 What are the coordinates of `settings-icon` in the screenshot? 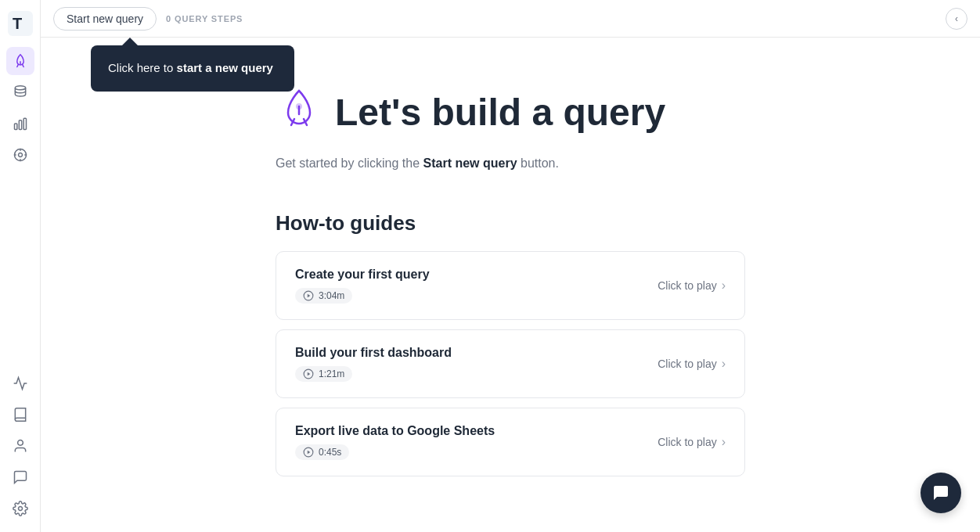 It's located at (20, 509).